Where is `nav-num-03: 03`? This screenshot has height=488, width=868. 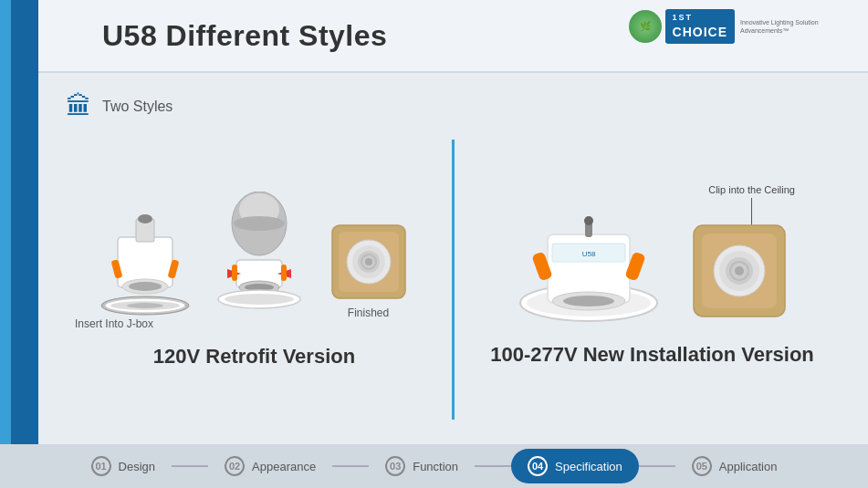
nav-num-03: 03 is located at coordinates (395, 466).